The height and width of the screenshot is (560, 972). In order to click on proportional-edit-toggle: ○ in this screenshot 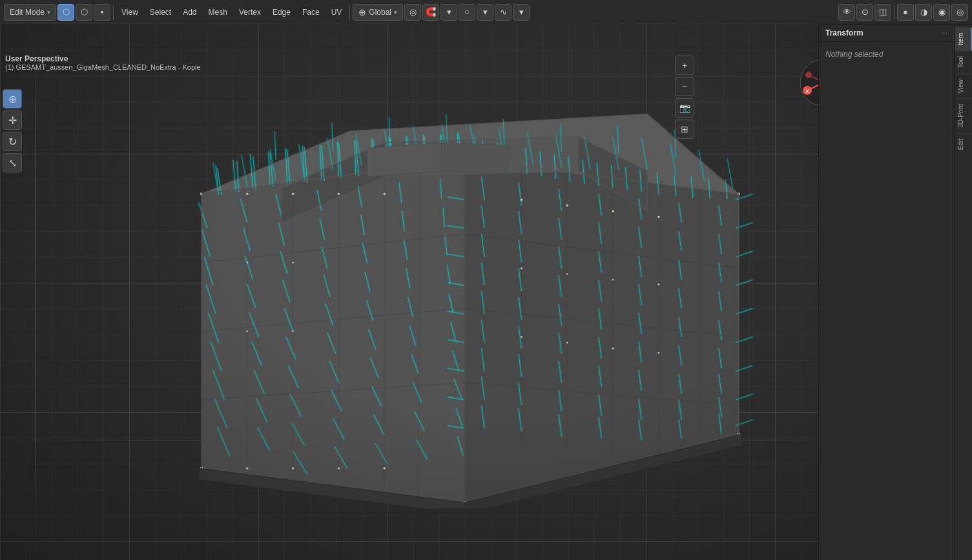, I will do `click(467, 12)`.